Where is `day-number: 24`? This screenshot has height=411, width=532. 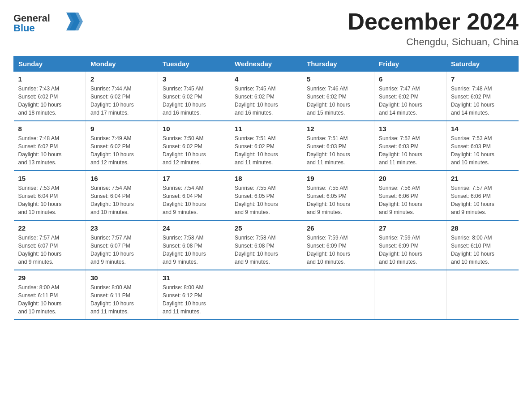 day-number: 24 is located at coordinates (194, 228).